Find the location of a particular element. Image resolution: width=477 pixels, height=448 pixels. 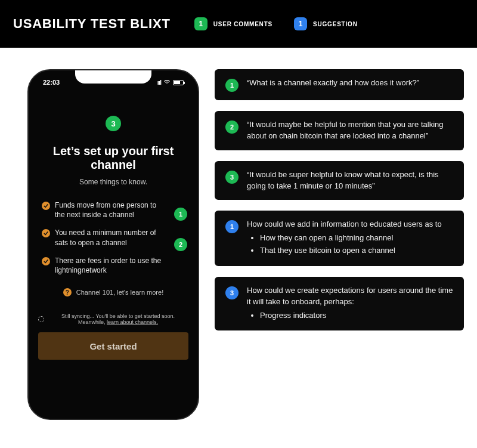

learn-more: ? Channel 101, let's learn more! is located at coordinates (113, 292).